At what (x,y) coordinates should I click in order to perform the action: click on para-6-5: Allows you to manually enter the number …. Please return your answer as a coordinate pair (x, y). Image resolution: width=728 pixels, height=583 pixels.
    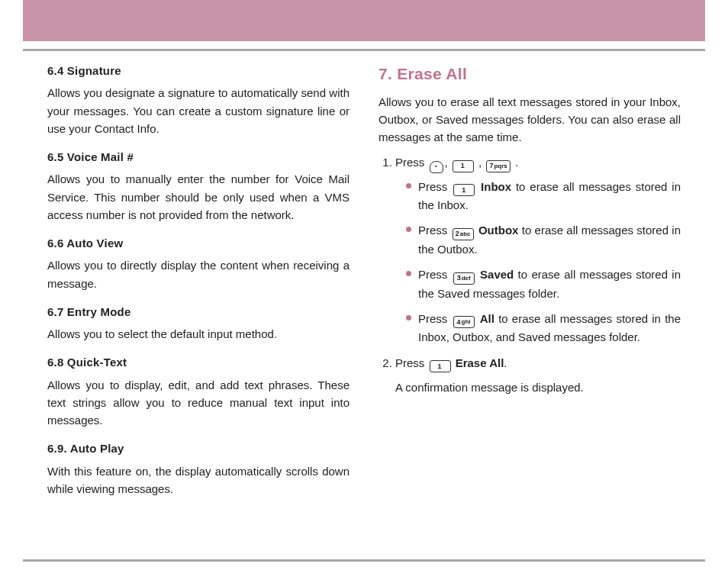
    Looking at the image, I should click on (198, 197).